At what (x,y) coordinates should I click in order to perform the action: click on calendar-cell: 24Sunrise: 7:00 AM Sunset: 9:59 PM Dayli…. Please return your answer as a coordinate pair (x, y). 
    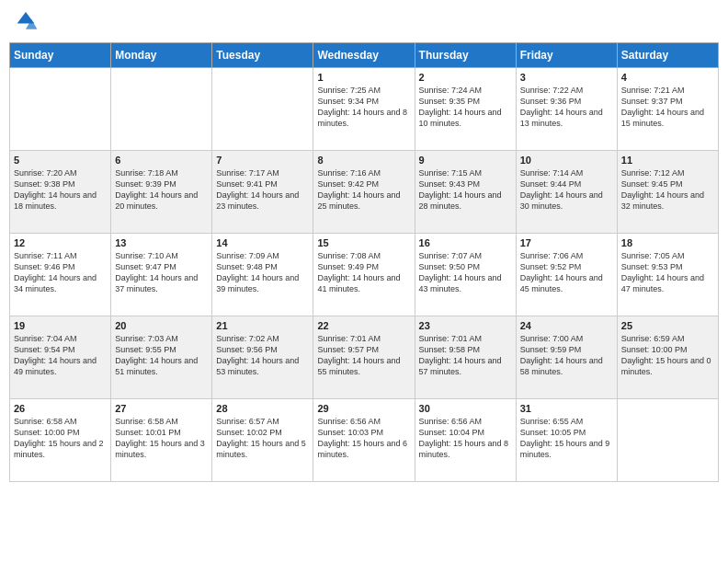
    Looking at the image, I should click on (566, 358).